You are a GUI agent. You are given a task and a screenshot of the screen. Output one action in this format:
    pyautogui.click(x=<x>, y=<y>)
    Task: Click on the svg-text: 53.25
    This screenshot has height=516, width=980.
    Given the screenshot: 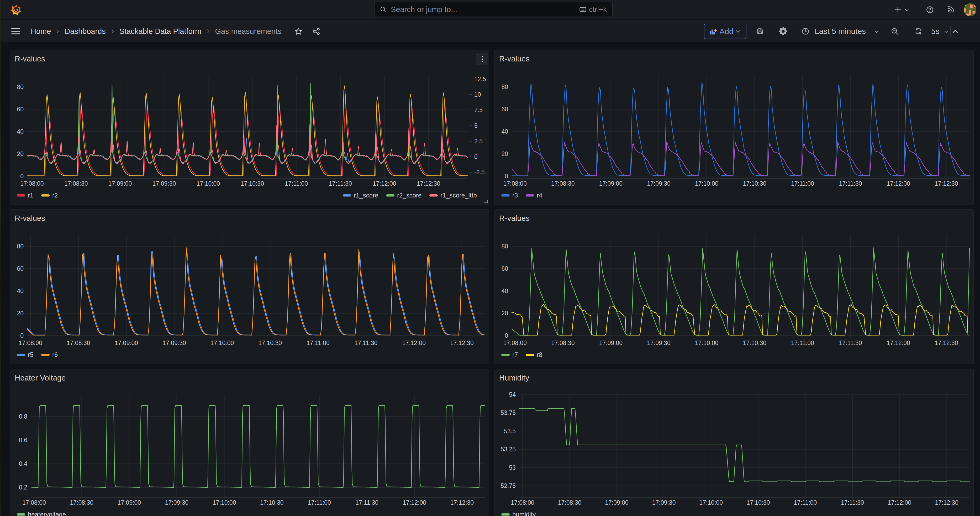 What is the action you would take?
    pyautogui.click(x=508, y=449)
    